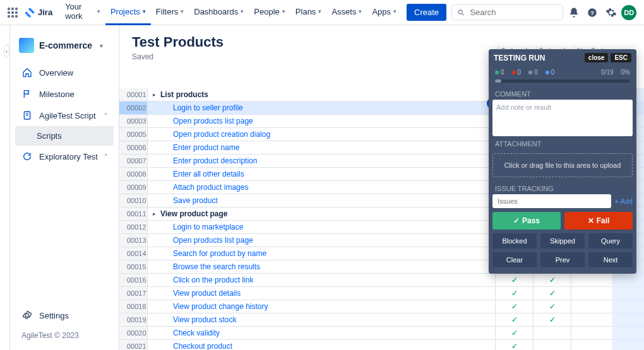 Image resolution: width=644 pixels, height=350 pixels. What do you see at coordinates (38, 13) in the screenshot?
I see `jira-logo: Jira` at bounding box center [38, 13].